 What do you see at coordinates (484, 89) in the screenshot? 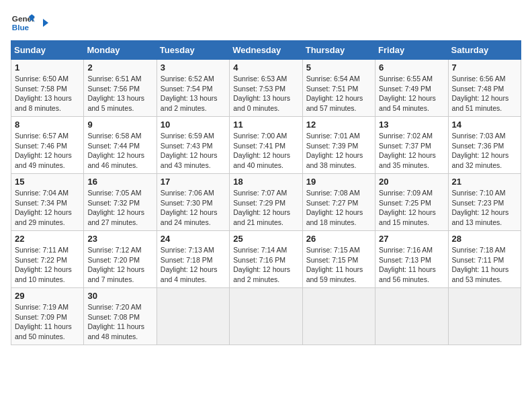
I see `calendar-cell: 7Sunrise: 6:56 AMSunset: 7:48 PMDaylight…` at bounding box center [484, 89].